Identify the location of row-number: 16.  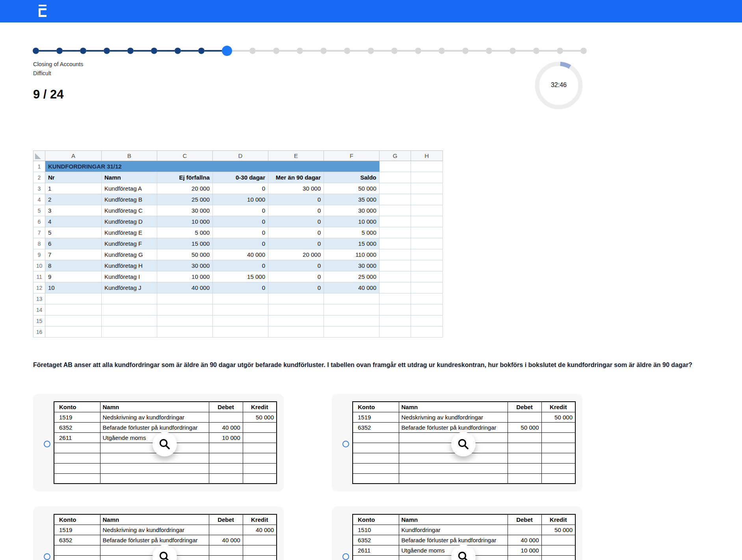
(39, 332).